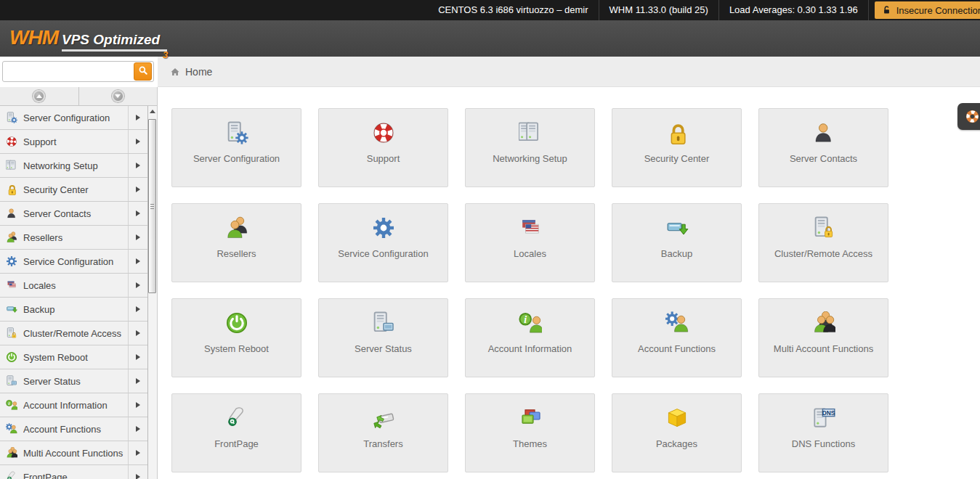 This screenshot has height=479, width=980. I want to click on insecure-connection-button: Insecure Connection, so click(927, 10).